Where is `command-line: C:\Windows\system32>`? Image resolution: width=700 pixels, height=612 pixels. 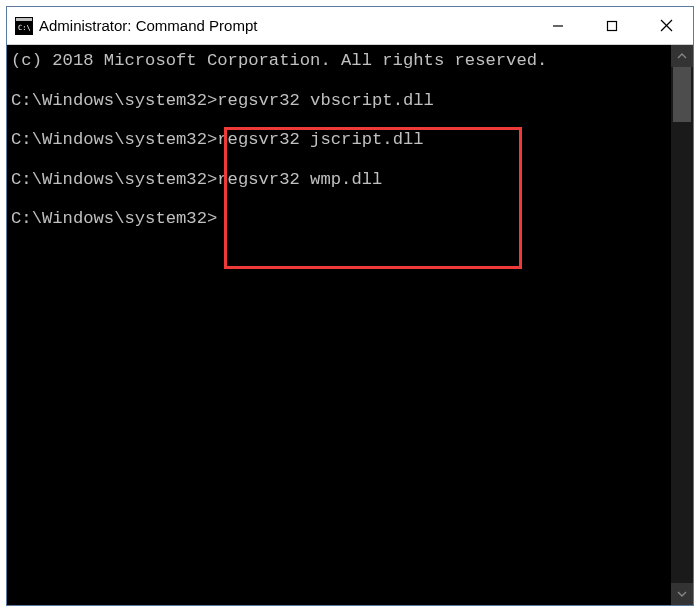 command-line: C:\Windows\system32> is located at coordinates (339, 219).